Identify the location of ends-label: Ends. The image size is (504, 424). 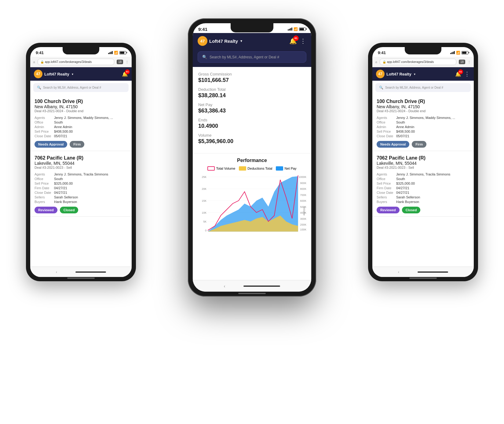
(252, 120).